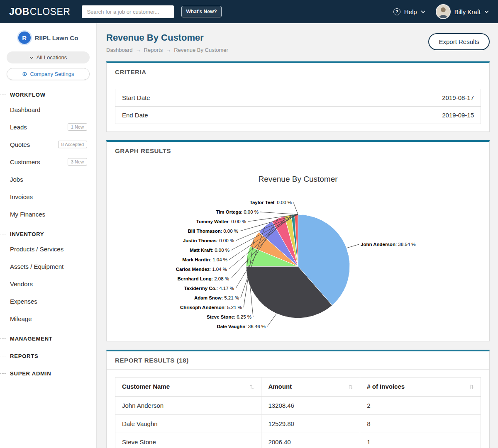 This screenshot has height=448, width=498. Describe the element at coordinates (298, 97) in the screenshot. I see `criteria-card: CRITERIA Start Date 2019-08-17 End Date …` at that location.